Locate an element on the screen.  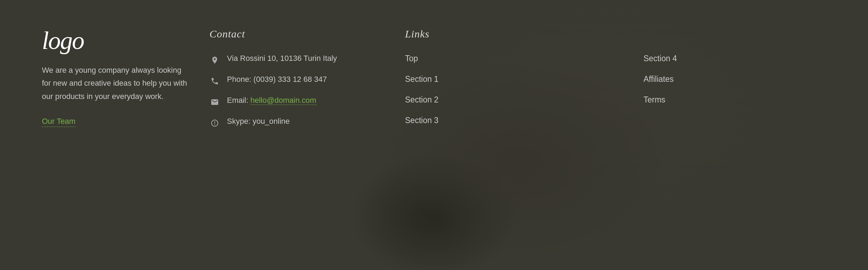
links-col-2: Section 4 Affiliates Terms is located at coordinates (735, 95).